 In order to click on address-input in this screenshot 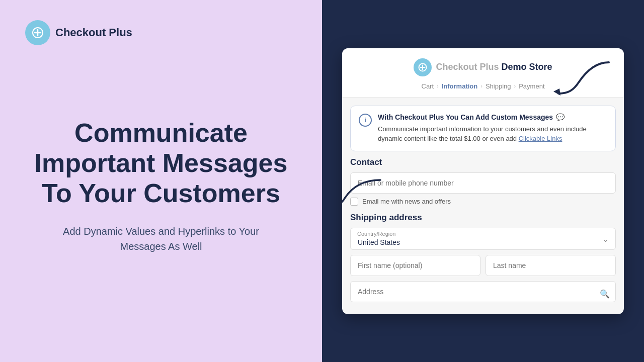, I will do `click(483, 292)`.